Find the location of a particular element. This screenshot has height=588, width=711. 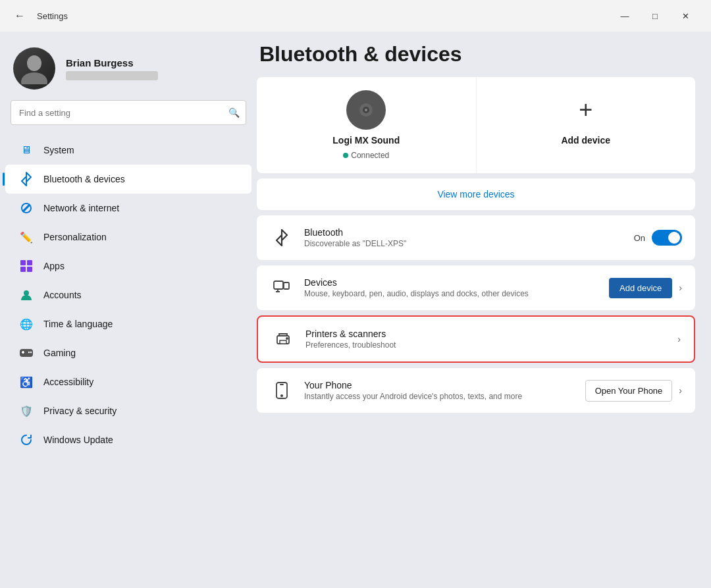

sidebar-item-system: 🖥 System is located at coordinates (128, 150).